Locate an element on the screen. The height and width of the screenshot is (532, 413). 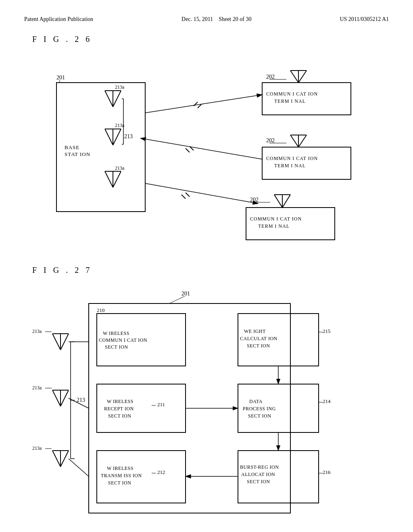
header-left: Patent Application Publication is located at coordinates (59, 19).